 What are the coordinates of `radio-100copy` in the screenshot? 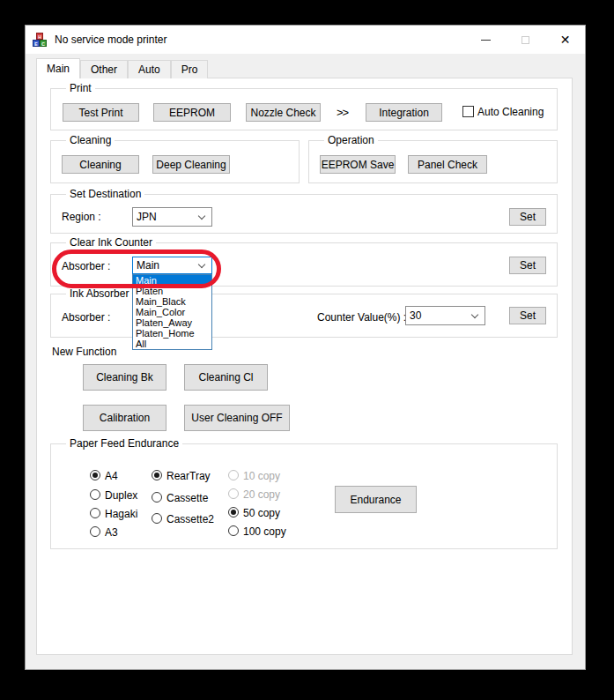 It's located at (233, 531).